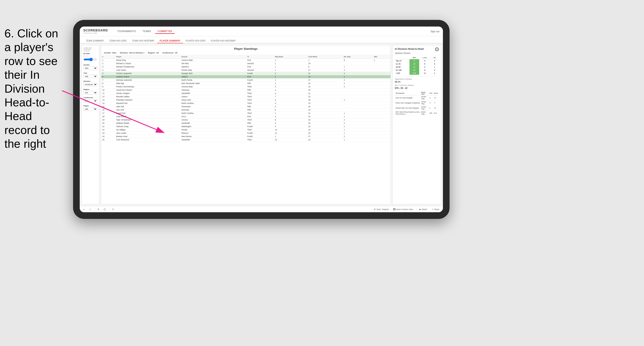 This screenshot has height=346, width=644. What do you see at coordinates (246, 87) in the screenshot?
I see `table-row: 9 Preston Summerhays Arizona State Third…` at bounding box center [246, 87].